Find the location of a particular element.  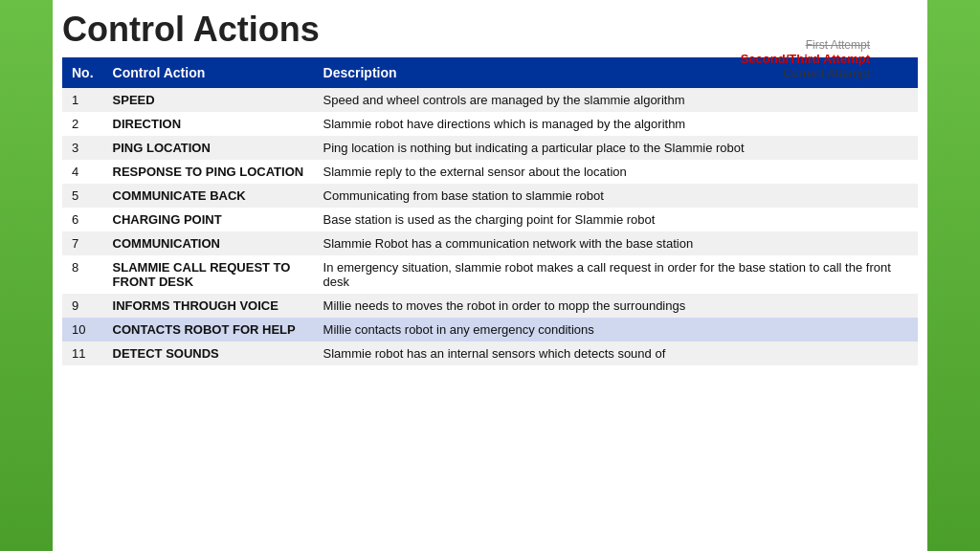

green-bar-right is located at coordinates (953, 276).